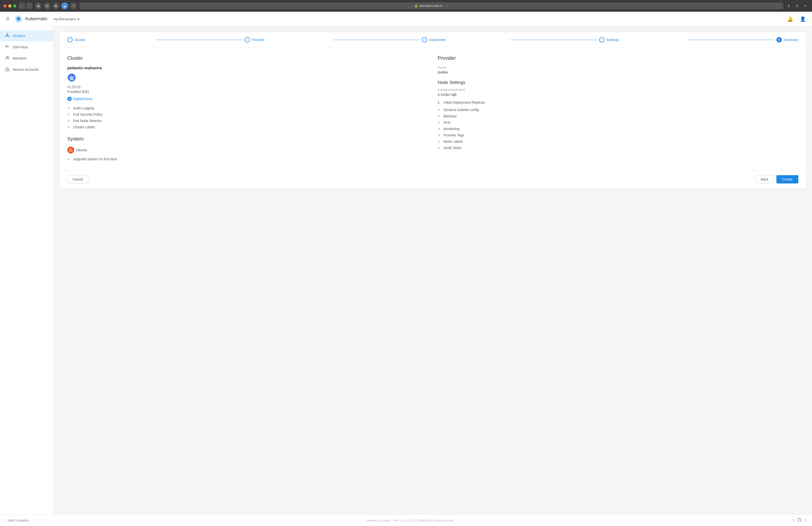 Image resolution: width=812 pixels, height=526 pixels. I want to click on ssh-key-icon, so click(8, 47).